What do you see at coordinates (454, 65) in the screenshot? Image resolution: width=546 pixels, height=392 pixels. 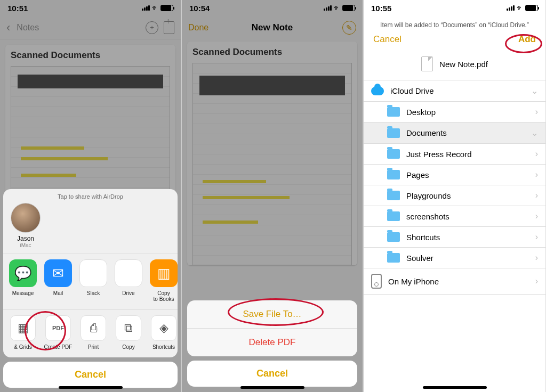 I see `file-preview: New Note.pdf` at bounding box center [454, 65].